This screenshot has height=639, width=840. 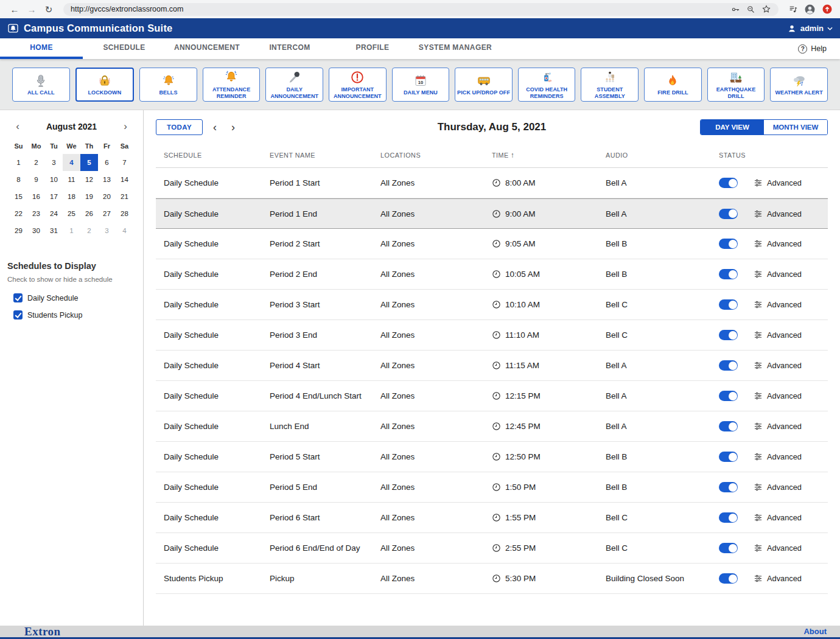 I want to click on tab-profile: PROFILE, so click(x=373, y=49).